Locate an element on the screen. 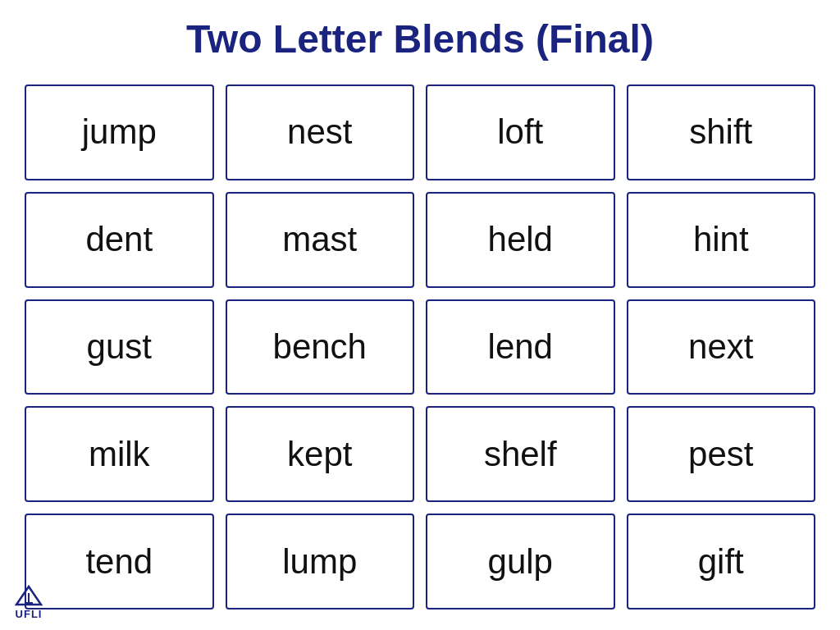  word-card-gust: gust is located at coordinates (120, 348).